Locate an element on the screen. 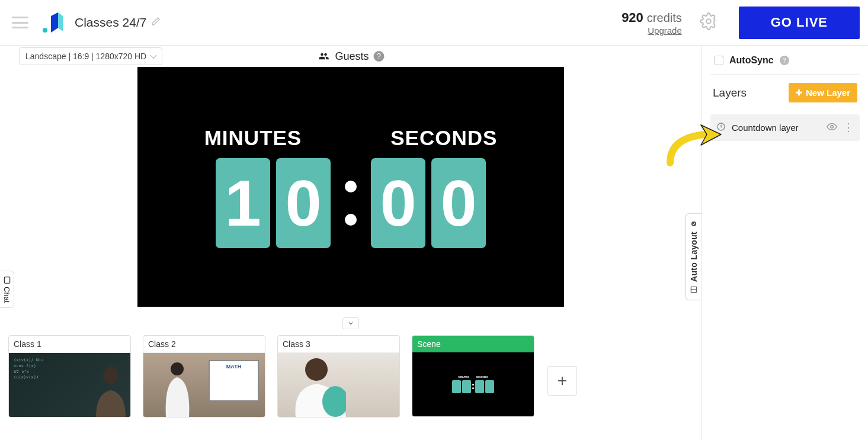 Image resolution: width=868 pixels, height=440 pixels. colon-icon is located at coordinates (351, 203).